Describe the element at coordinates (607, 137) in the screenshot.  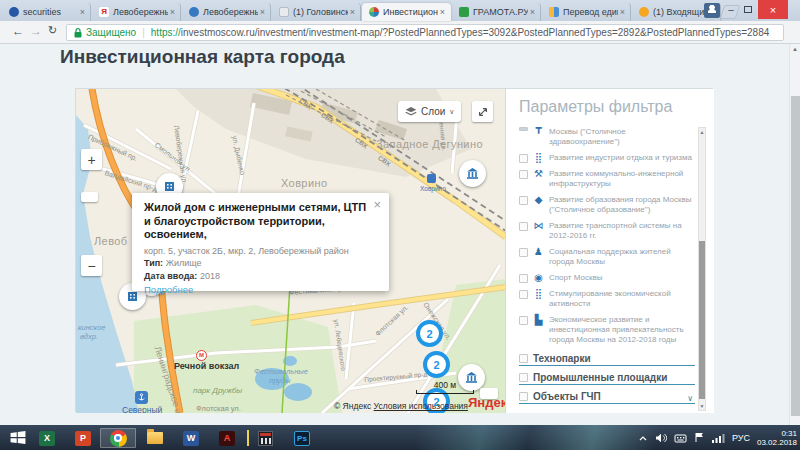
I see `filter-item: ╋ Москвы ("Столичное здравоохранение")` at that location.